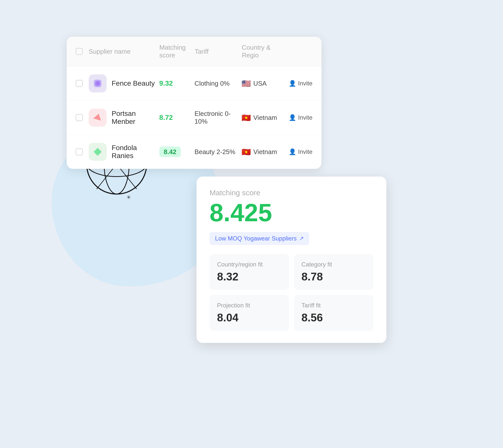 This screenshot has width=503, height=448. What do you see at coordinates (249, 272) in the screenshot?
I see `fit-card-country: Country/region fit 8.32` at bounding box center [249, 272].